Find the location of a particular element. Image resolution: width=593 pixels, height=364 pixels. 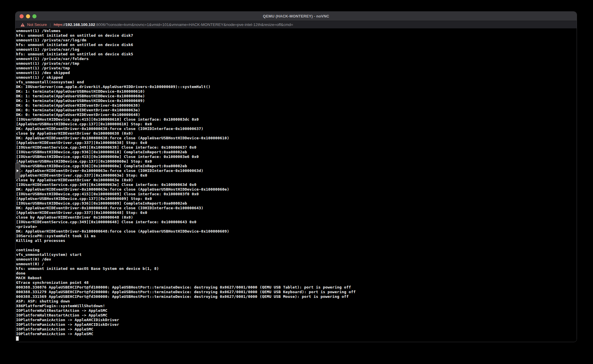

url-host: 192.168.100.102 is located at coordinates (81, 24).